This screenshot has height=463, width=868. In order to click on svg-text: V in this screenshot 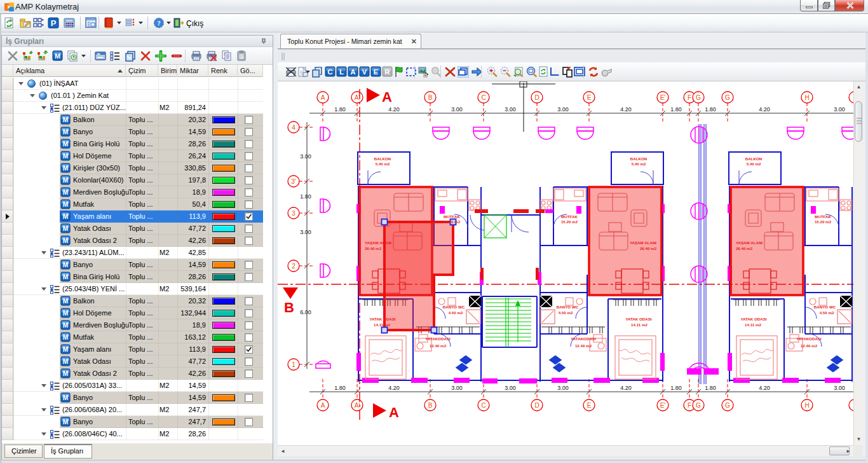, I will do `click(365, 72)`.